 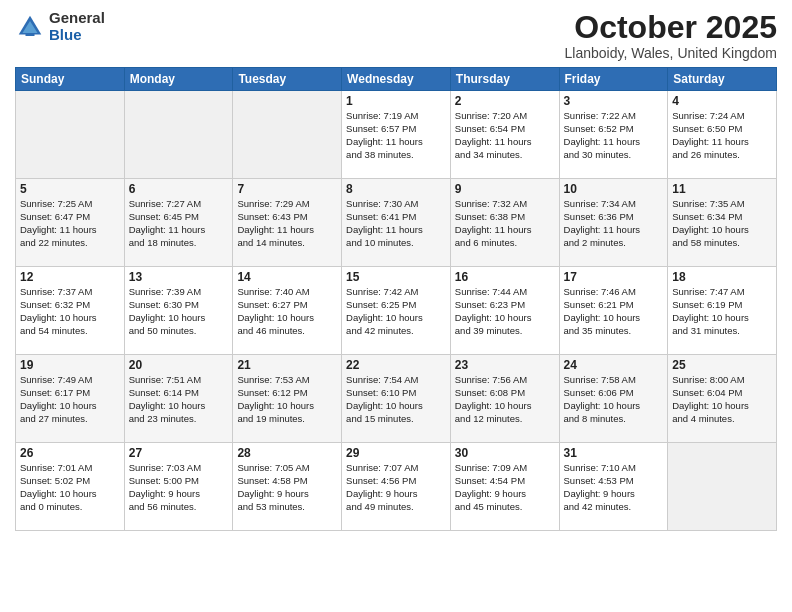 I want to click on cell-text: Sunrise: 7:42 AMSunset: 6:25 PMDaylight:…, so click(x=396, y=312).